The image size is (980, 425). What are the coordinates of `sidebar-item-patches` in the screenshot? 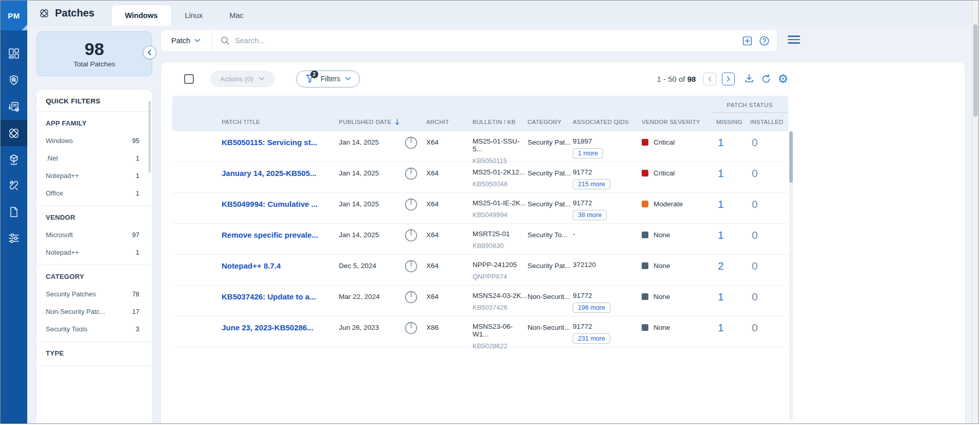 It's located at (14, 133).